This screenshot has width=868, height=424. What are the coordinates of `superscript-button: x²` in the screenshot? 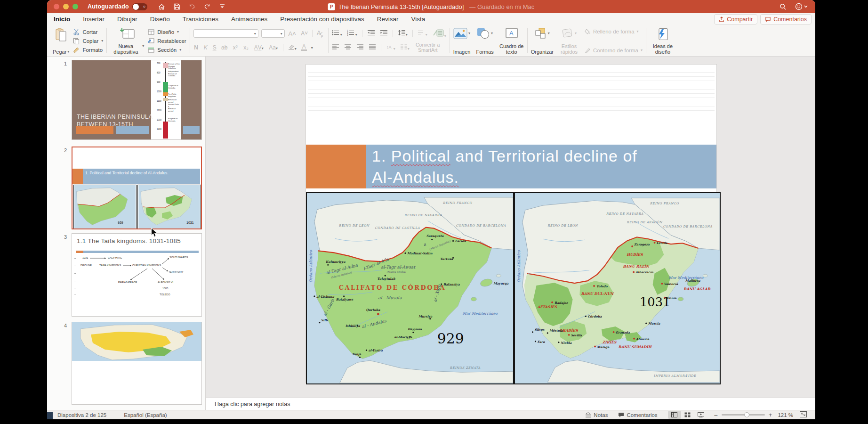 It's located at (235, 48).